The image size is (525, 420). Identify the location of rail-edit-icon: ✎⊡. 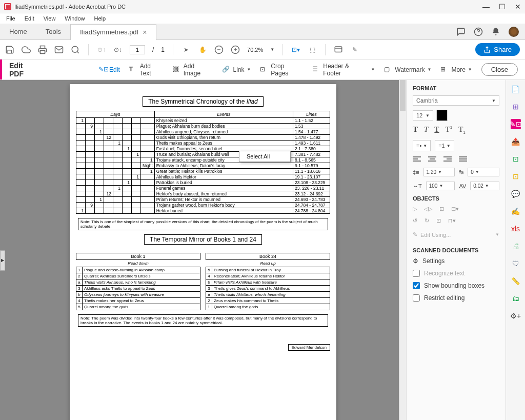
(516, 124).